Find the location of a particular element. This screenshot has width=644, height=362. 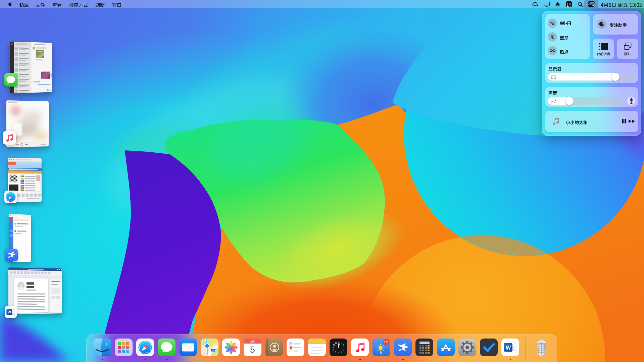

svg-text: 6 is located at coordinates (338, 353).